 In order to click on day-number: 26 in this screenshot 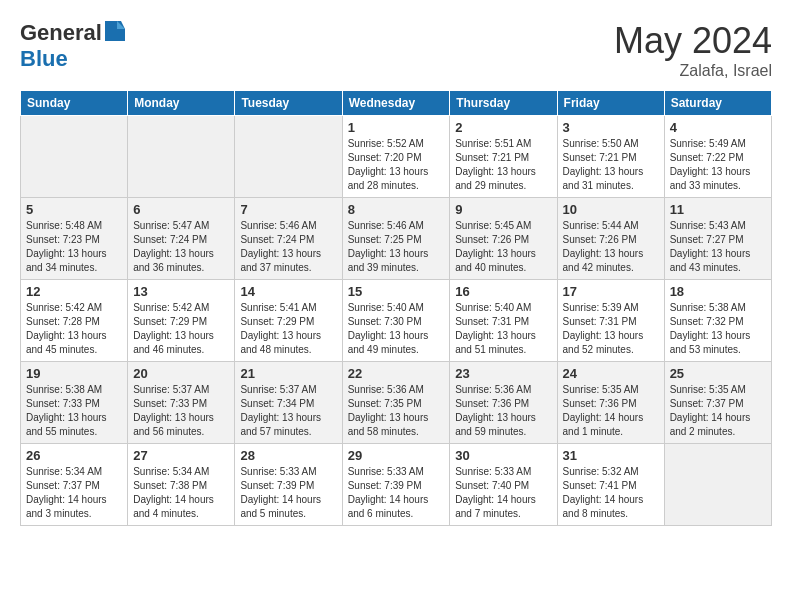, I will do `click(74, 456)`.